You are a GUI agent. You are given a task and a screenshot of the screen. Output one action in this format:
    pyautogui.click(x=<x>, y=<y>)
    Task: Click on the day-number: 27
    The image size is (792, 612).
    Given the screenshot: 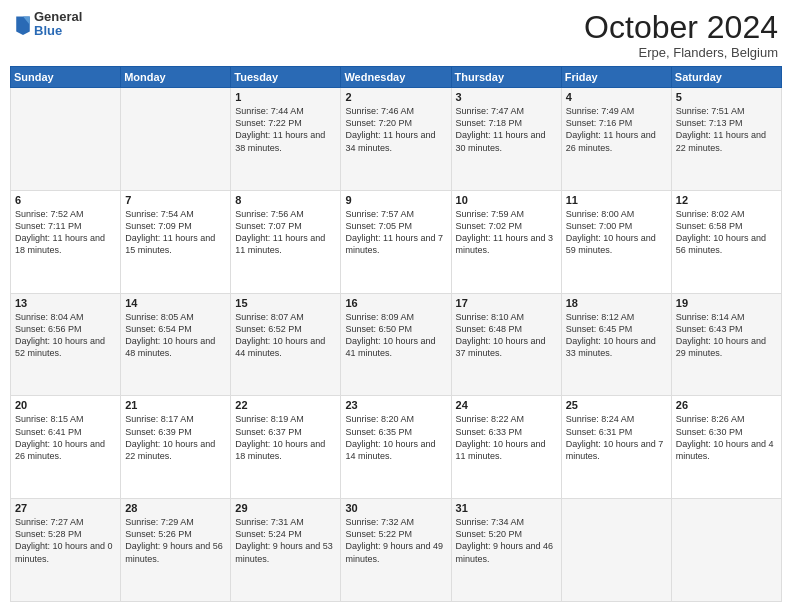 What is the action you would take?
    pyautogui.click(x=66, y=508)
    